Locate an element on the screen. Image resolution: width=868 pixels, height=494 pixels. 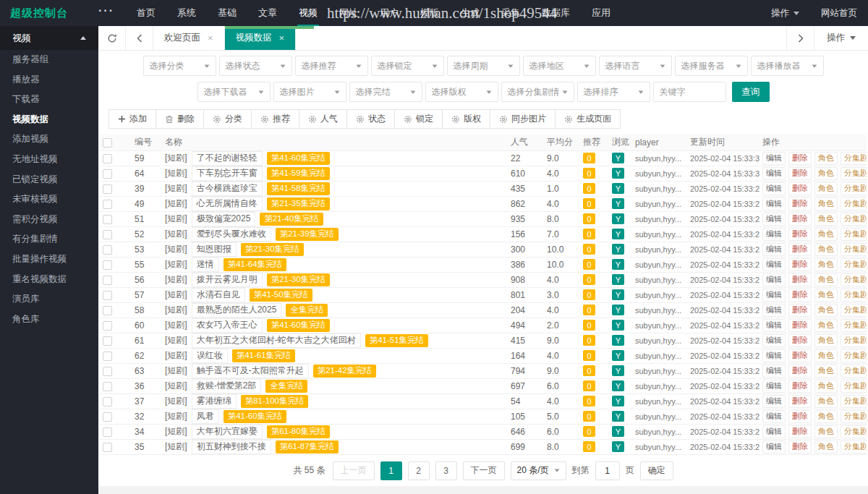
nav-item-首页: 首页 is located at coordinates (146, 13).